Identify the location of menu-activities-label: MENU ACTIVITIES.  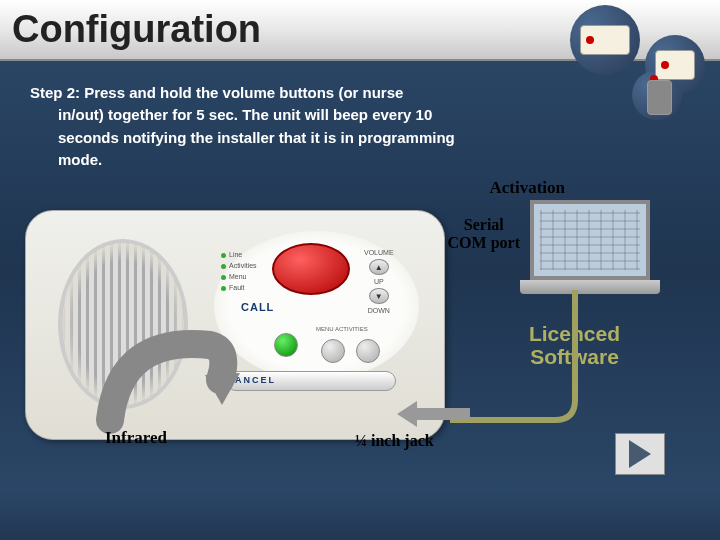
(342, 329).